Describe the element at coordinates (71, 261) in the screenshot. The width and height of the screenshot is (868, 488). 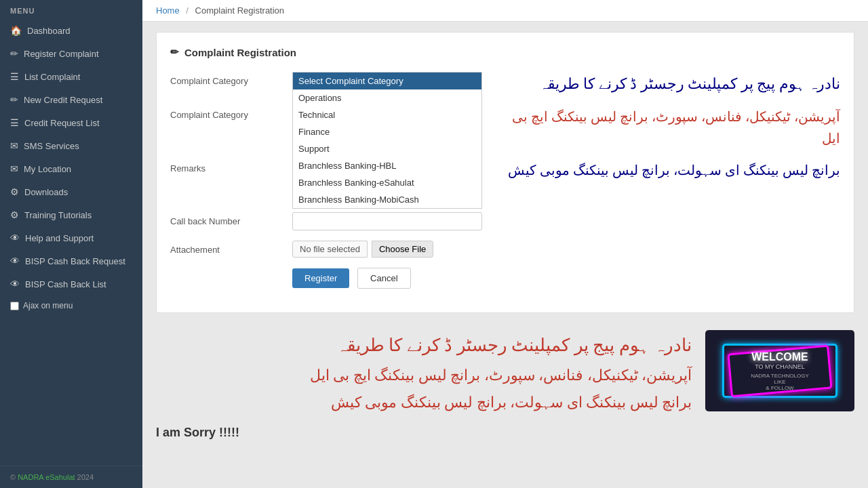
I see `sidebar-item-bisp-request: 👁 BISP Cash Back Request` at that location.